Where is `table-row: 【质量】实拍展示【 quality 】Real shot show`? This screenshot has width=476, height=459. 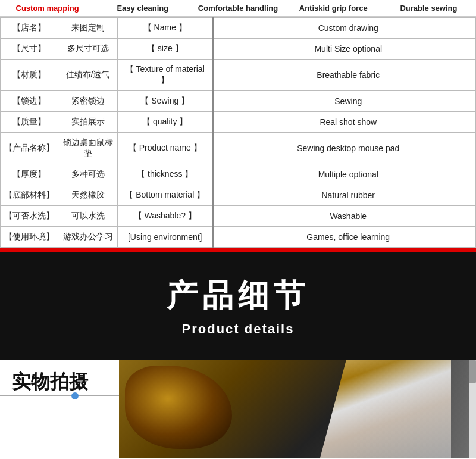 table-row: 【质量】实拍展示【 quality 】Real shot show is located at coordinates (238, 123).